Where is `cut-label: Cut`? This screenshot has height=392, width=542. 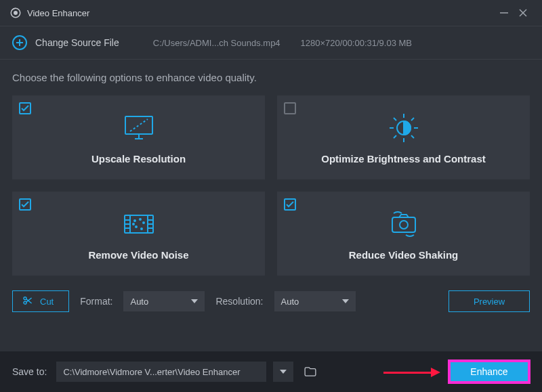
cut-label: Cut is located at coordinates (47, 302).